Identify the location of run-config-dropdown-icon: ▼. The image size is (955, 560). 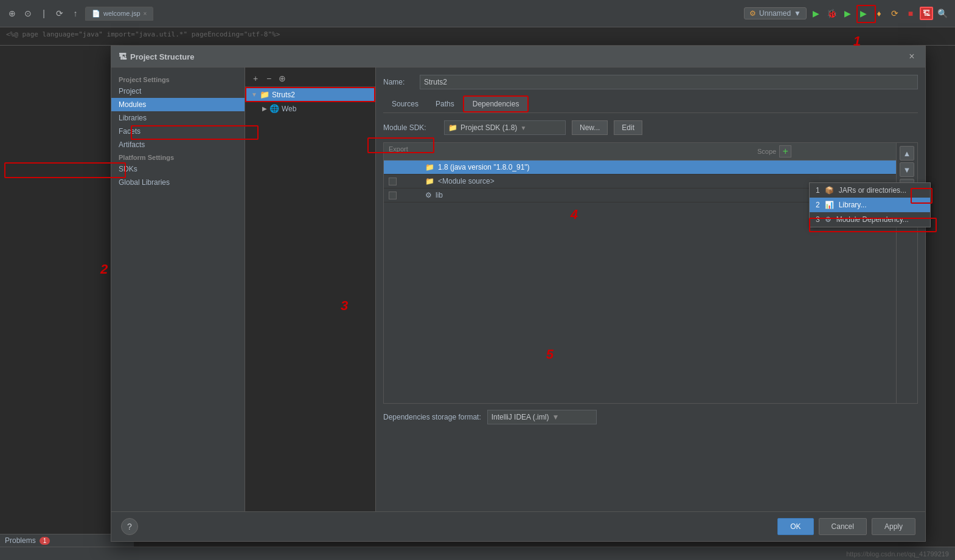
(797, 13).